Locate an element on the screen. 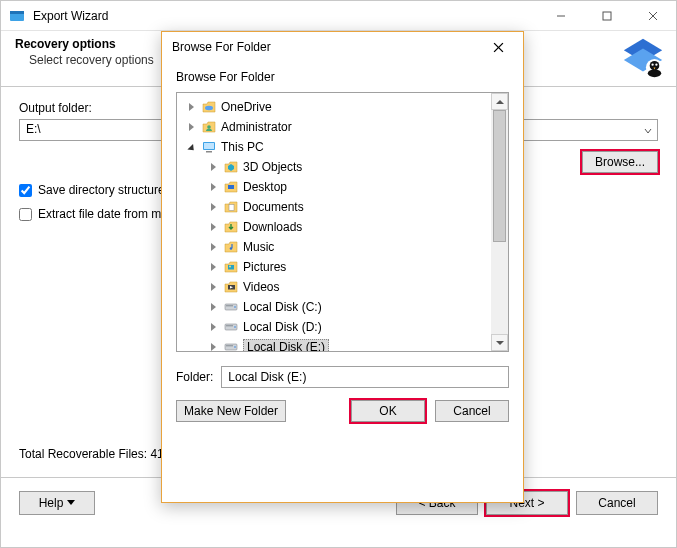 The width and height of the screenshot is (677, 548). tree-item: 3D Objects is located at coordinates (334, 167).